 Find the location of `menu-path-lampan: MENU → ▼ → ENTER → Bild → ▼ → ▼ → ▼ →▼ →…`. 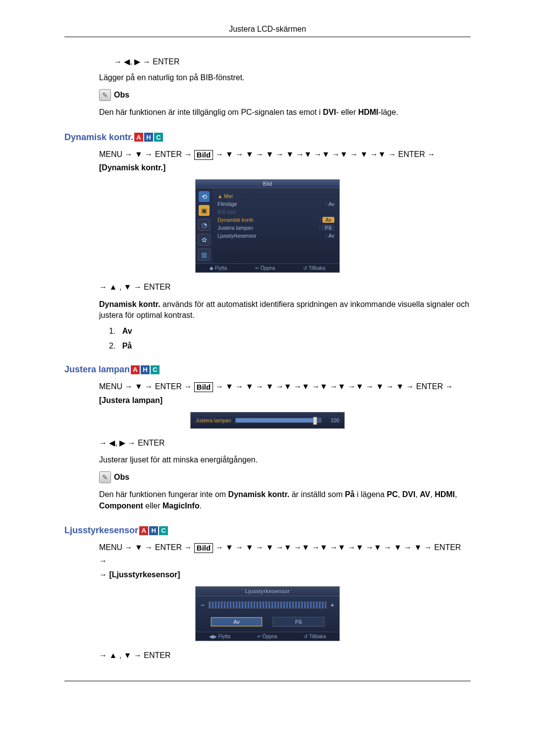

menu-path-lampan: MENU → ▼ → ENTER → Bild → ▼ → ▼ → ▼ →▼ →… is located at coordinates (285, 393).